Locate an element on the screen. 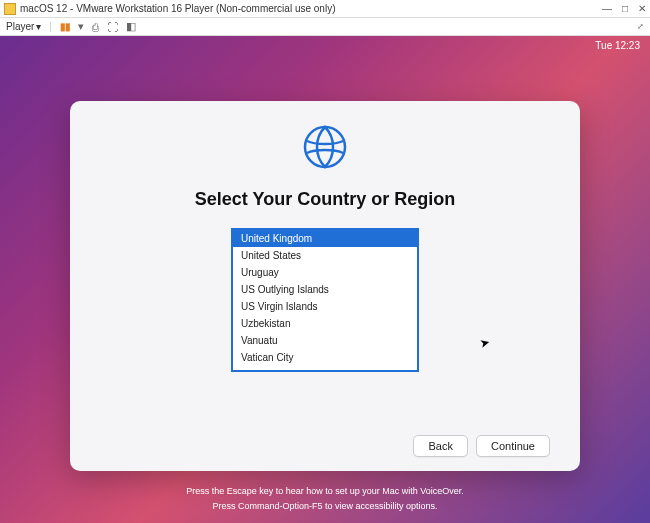 This screenshot has height=523, width=650. hint-accessibility: Press Command-Option-F5 to view accessib… is located at coordinates (325, 506).